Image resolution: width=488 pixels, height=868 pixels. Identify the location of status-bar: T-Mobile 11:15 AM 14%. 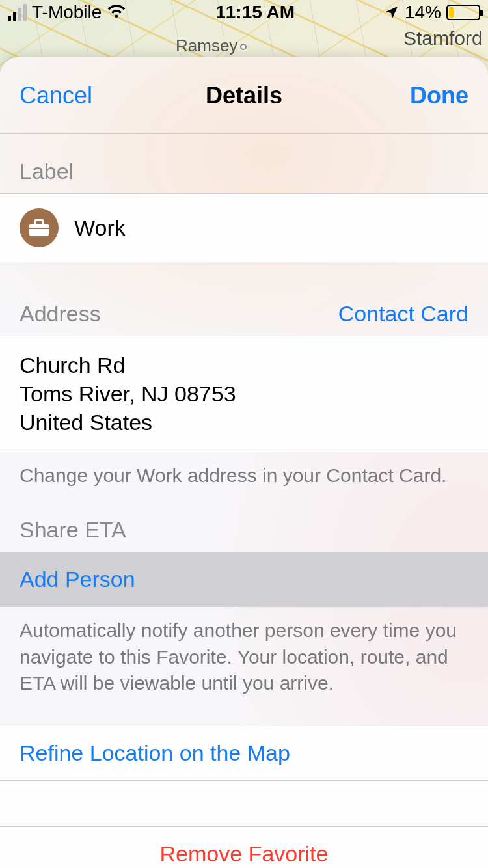
(244, 12).